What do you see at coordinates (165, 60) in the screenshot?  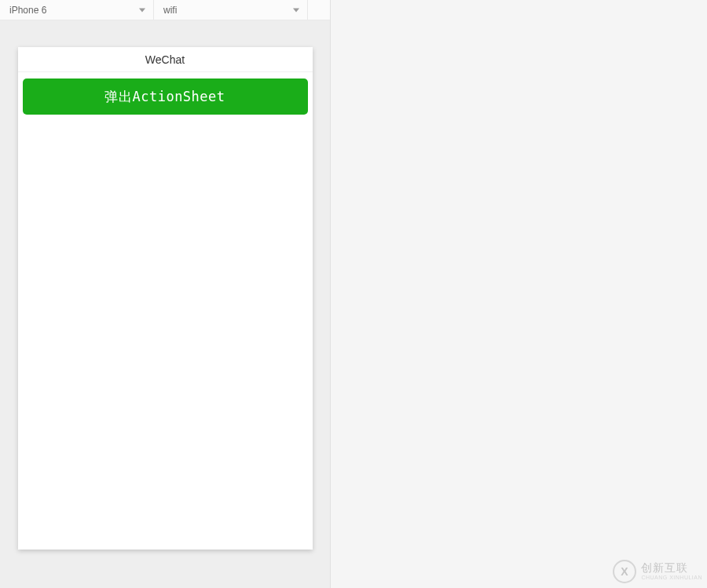 I see `page-title: WeChat` at bounding box center [165, 60].